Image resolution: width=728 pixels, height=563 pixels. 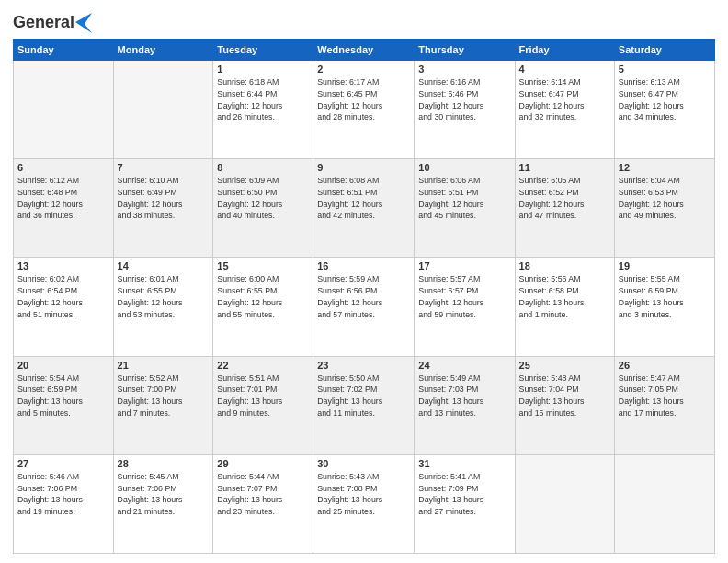 What do you see at coordinates (564, 307) in the screenshot?
I see `calendar-cell: 18Sunrise: 5:56 AM Sunset: 6:58 PM Dayli…` at bounding box center [564, 307].